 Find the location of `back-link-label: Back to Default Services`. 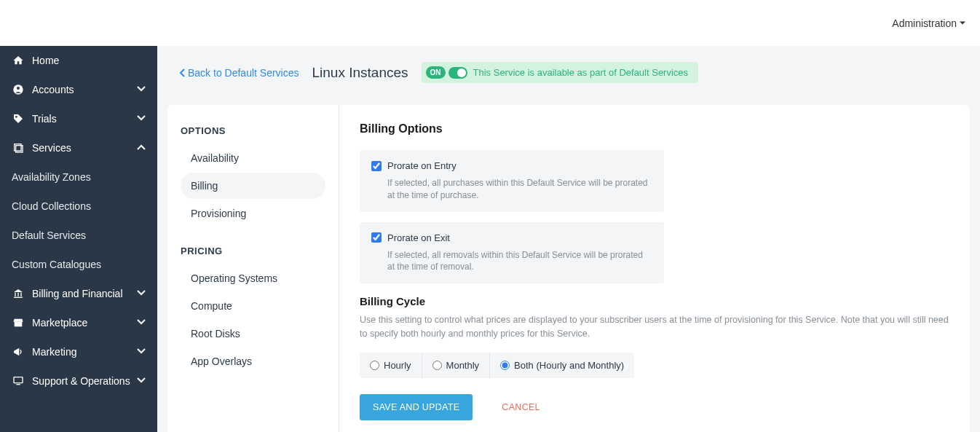

back-link-label: Back to Default Services is located at coordinates (243, 73).